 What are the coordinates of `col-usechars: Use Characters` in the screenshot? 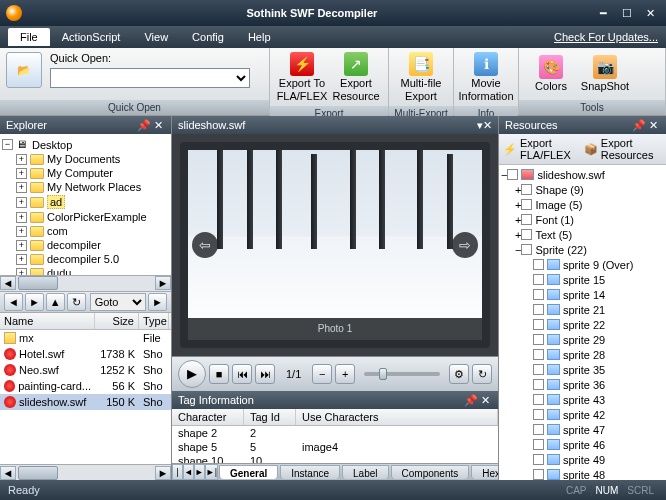 It's located at (397, 417).